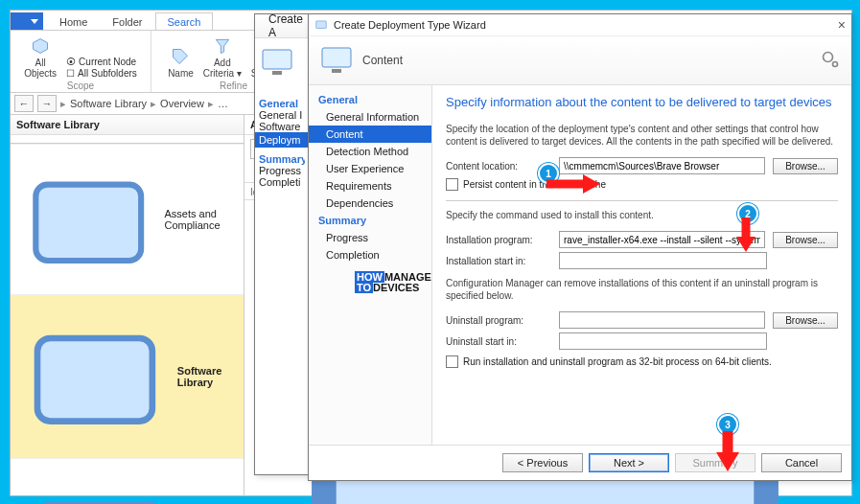  I want to click on window-title: Create A, so click(286, 26).